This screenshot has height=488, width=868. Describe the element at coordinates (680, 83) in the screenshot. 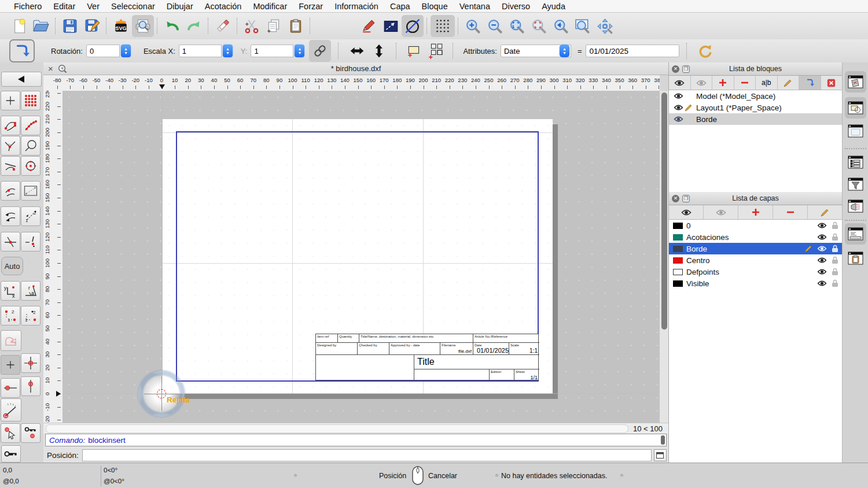

I see `show-all-blocks-button` at that location.